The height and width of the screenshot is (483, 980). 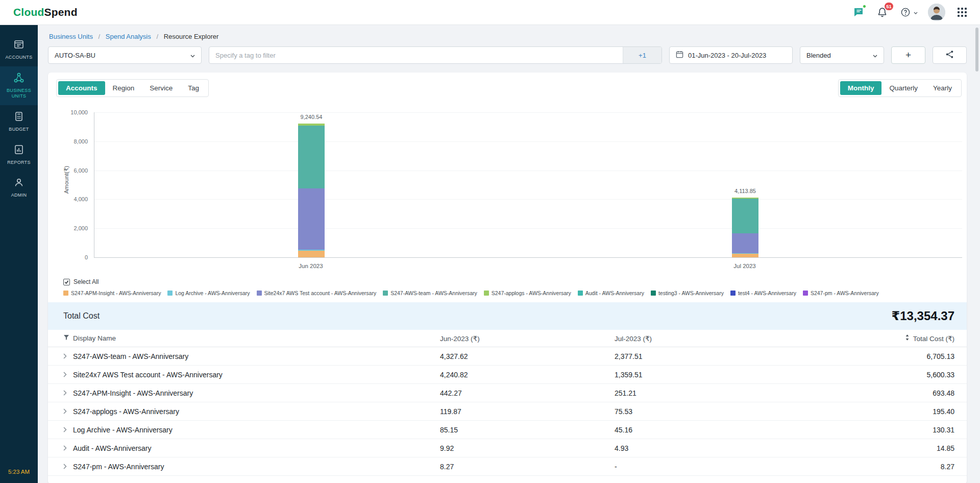 What do you see at coordinates (767, 293) in the screenshot?
I see `legend-label: test4 - AWS-Anniversary` at bounding box center [767, 293].